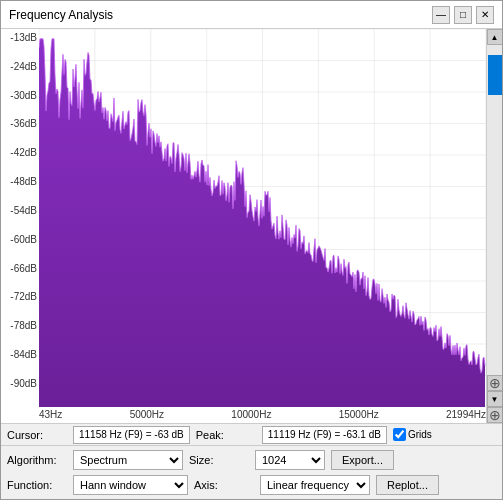 This screenshot has height=500, width=503. Describe the element at coordinates (20, 269) in the screenshot. I see `y-axis-label: -66dB` at that location.